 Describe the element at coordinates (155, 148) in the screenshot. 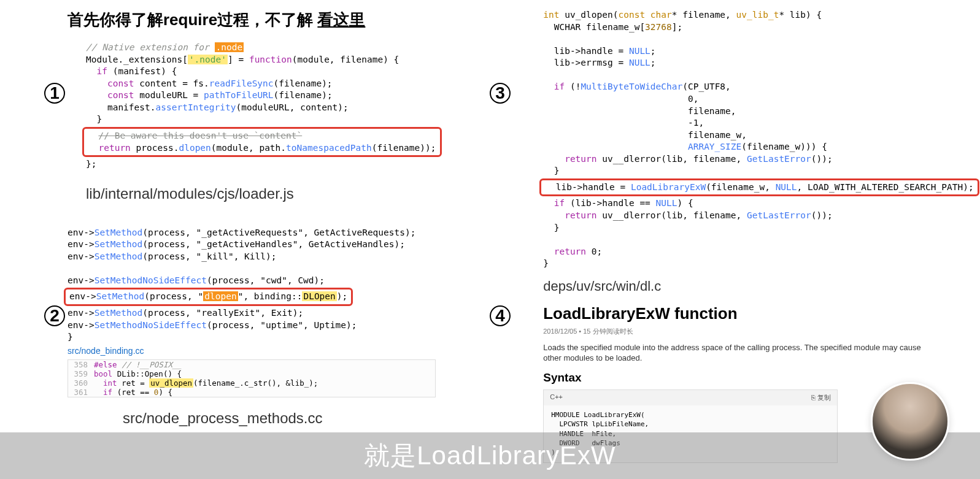

I see `code-text: process.` at that location.